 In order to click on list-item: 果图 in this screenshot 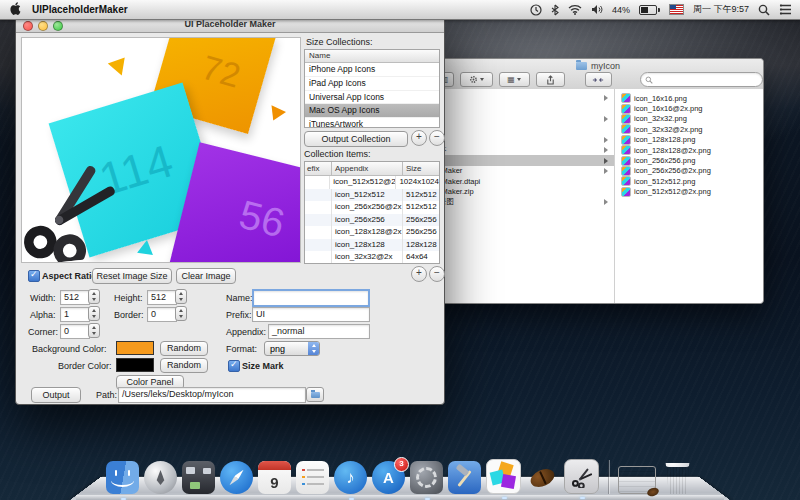, I will do `click(524, 202)`.